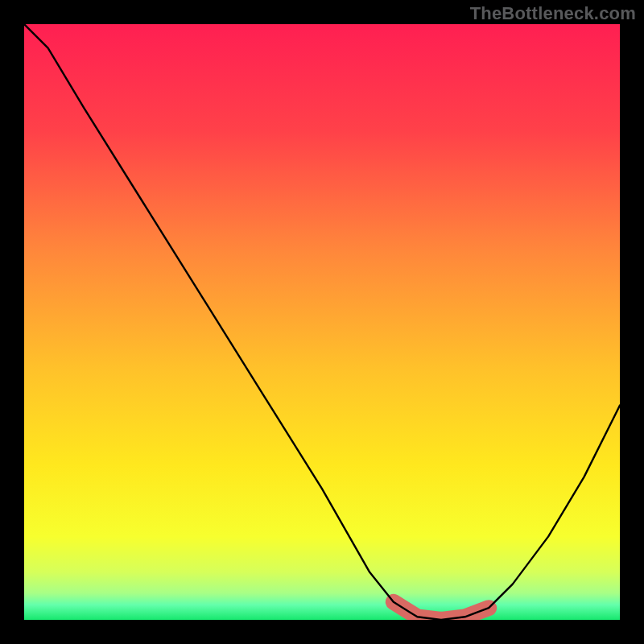 Image resolution: width=644 pixels, height=644 pixels. What do you see at coordinates (553, 14) in the screenshot?
I see `attribution-text: TheBottleneck.com` at bounding box center [553, 14].